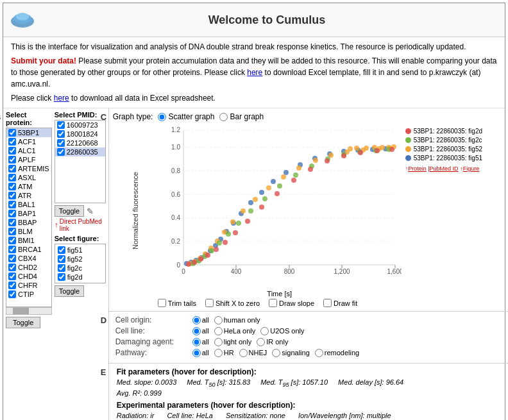 The height and width of the screenshot is (420, 508). What do you see at coordinates (201, 353) in the screenshot?
I see `pathway-all: all` at bounding box center [201, 353].